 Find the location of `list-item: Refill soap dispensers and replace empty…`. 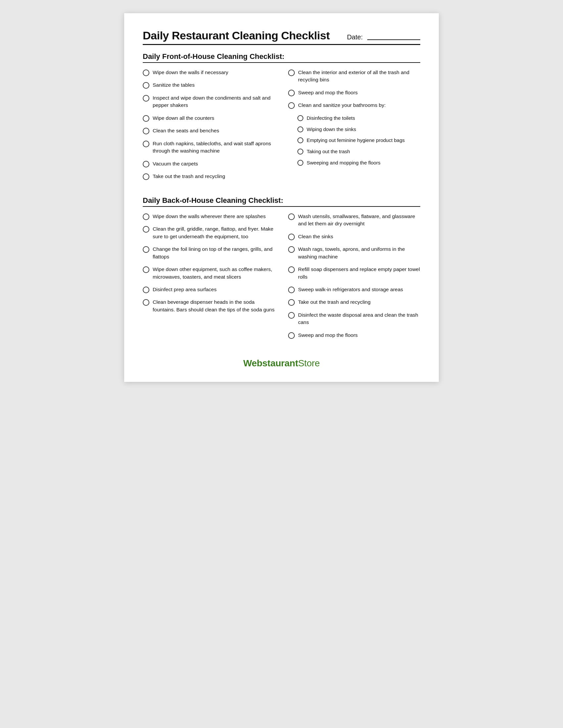

list-item: Refill soap dispensers and replace empty… is located at coordinates (354, 273).